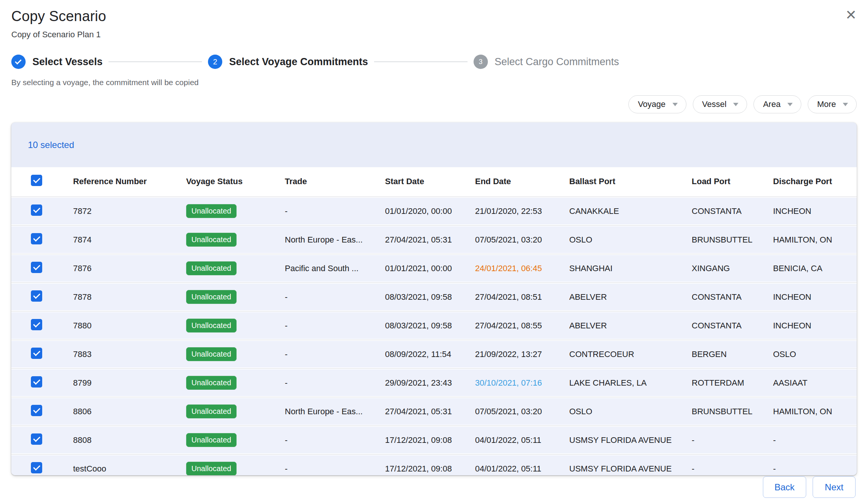 This screenshot has width=868, height=502. Describe the element at coordinates (481, 62) in the screenshot. I see `step-3-circle: 3` at that location.